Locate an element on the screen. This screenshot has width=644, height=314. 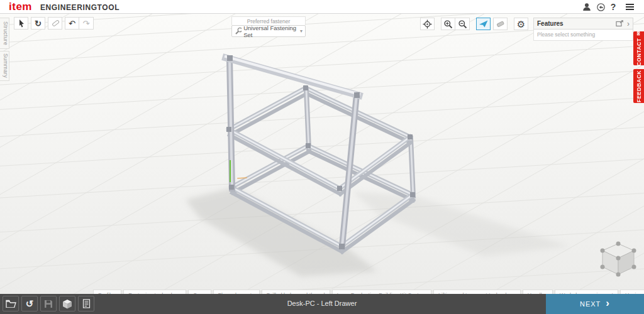
share-reply-icon is located at coordinates (601, 8).